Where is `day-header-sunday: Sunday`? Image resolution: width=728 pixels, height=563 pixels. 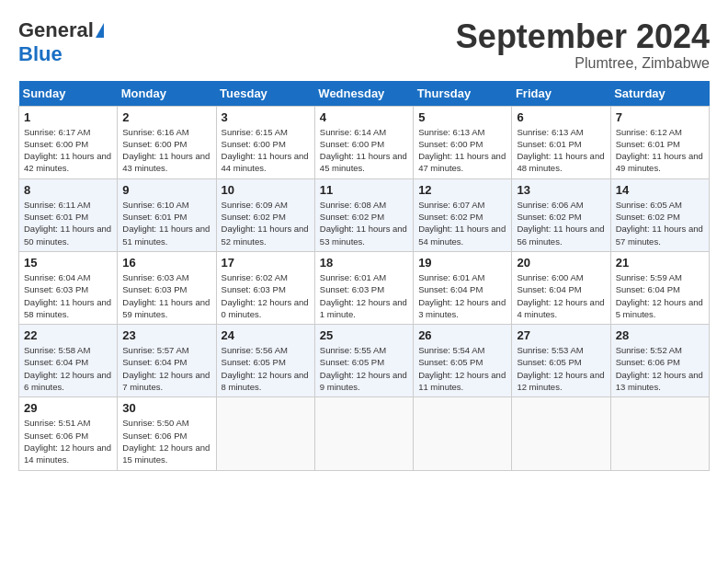
day-header-sunday: Sunday is located at coordinates (68, 94).